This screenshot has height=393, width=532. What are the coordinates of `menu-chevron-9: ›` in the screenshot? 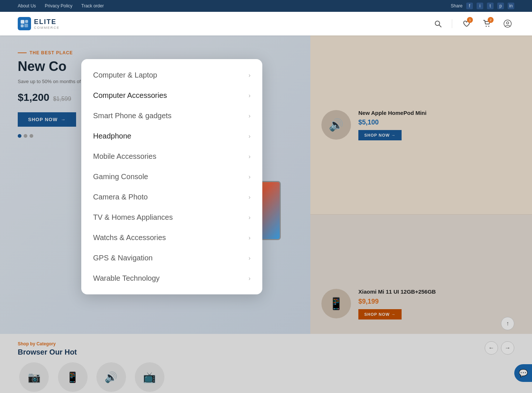 It's located at (250, 258).